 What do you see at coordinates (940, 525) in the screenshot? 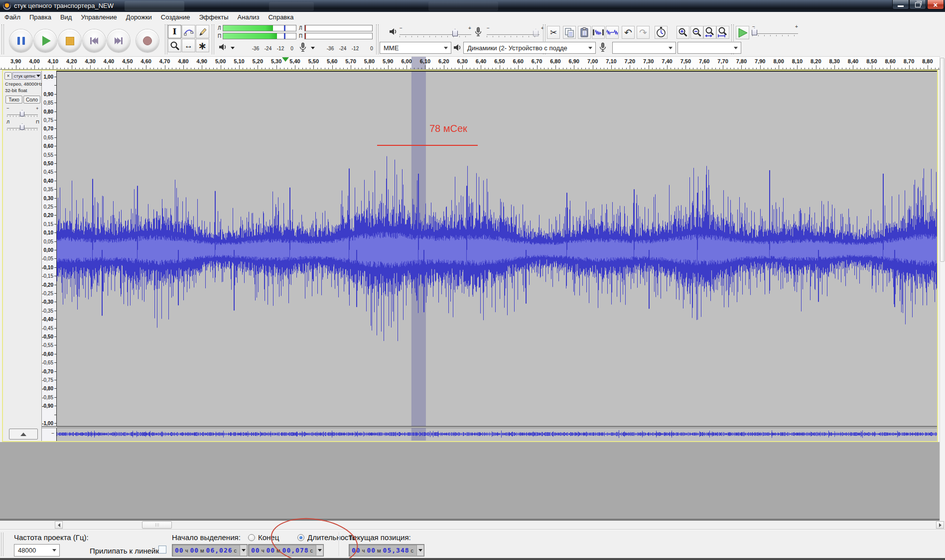
I see `scroll-right-button` at bounding box center [940, 525].